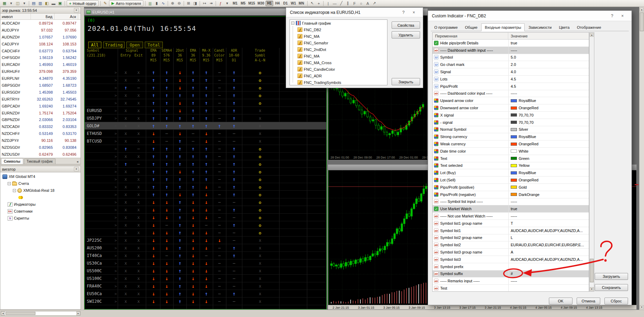 This screenshot has width=644, height=317. I want to click on param-row: 12Go chart mark2.0, so click(511, 65).